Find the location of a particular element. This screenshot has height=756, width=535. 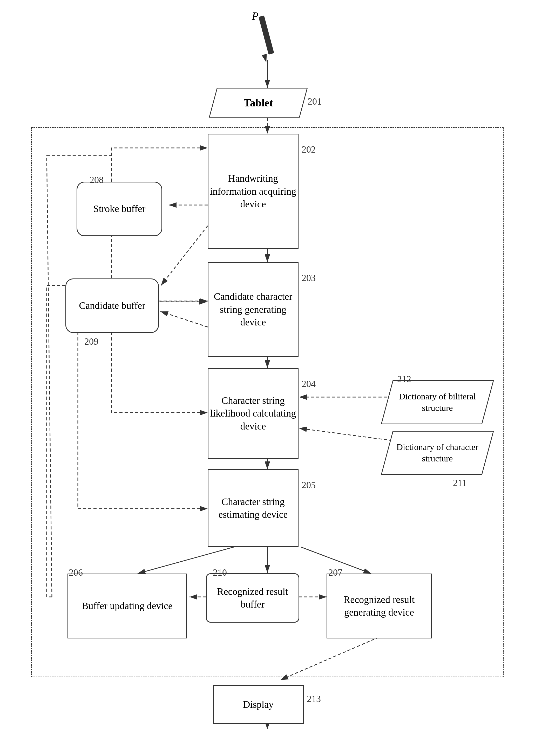

dict-character-box: Dictionary of character structure is located at coordinates (437, 453).